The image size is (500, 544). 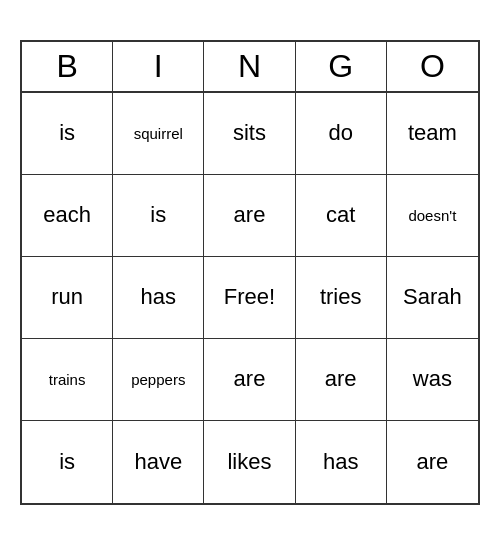 I want to click on grid-cell-r3-c0: trains, so click(x=68, y=380).